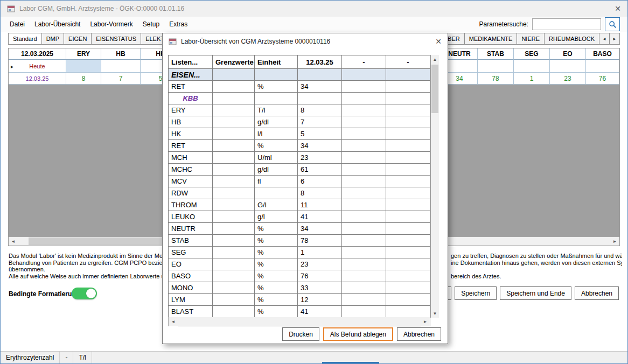 The width and height of the screenshot is (628, 364). Describe the element at coordinates (476, 293) in the screenshot. I see `button-speichern: Speichern` at that location.